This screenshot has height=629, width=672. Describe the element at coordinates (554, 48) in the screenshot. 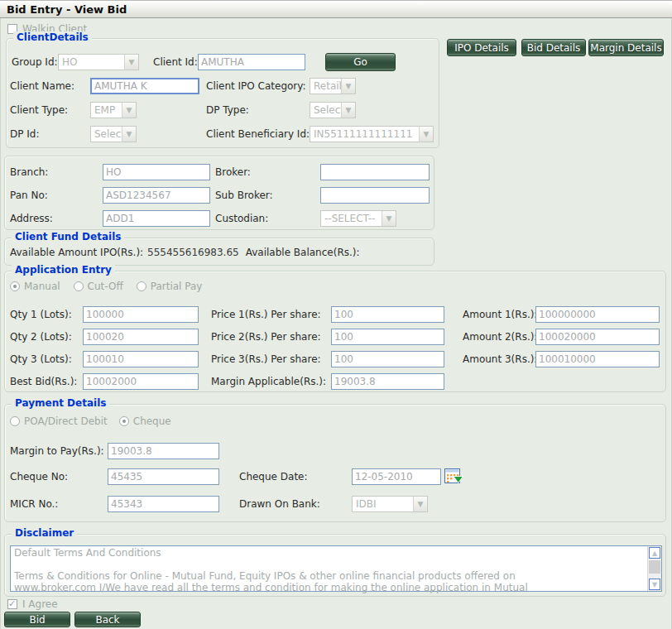

I see `bid-details-button: Bid Details` at that location.